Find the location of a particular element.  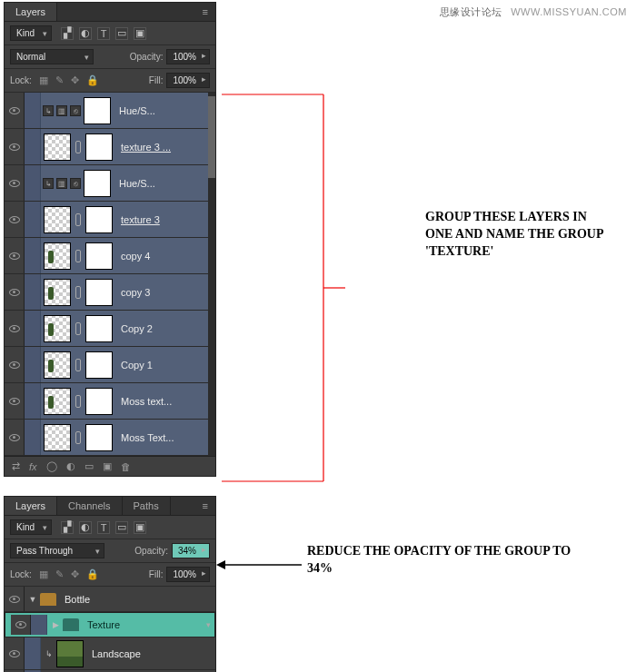

twirl-right-icon: ▶ is located at coordinates (55, 625).